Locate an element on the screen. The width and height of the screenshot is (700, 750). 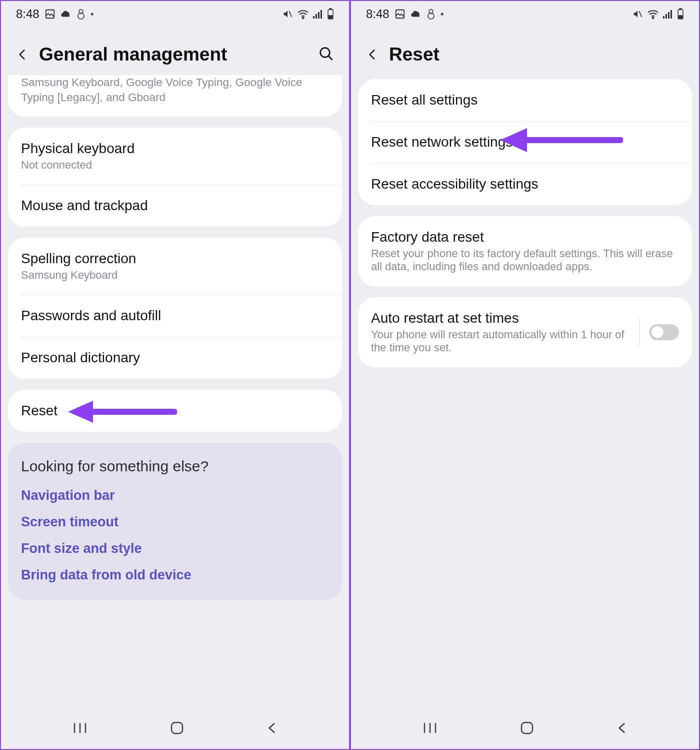
reset-options-card: Reset all settings Reset network setting… is located at coordinates (525, 142).